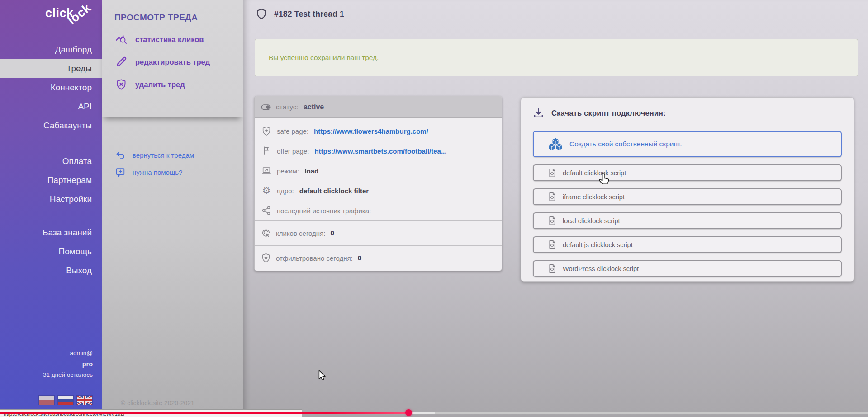 This screenshot has width=868, height=417. I want to click on row-label: режим:, so click(288, 171).